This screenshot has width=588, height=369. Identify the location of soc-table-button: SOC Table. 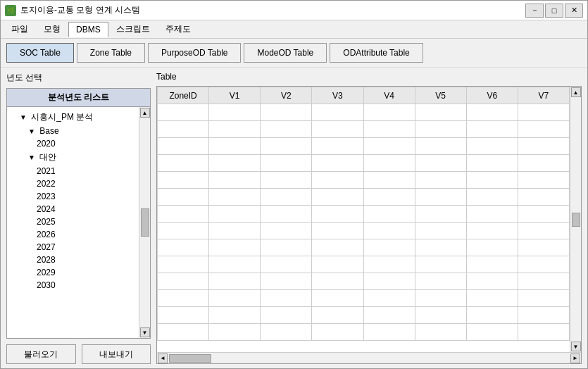
(40, 53).